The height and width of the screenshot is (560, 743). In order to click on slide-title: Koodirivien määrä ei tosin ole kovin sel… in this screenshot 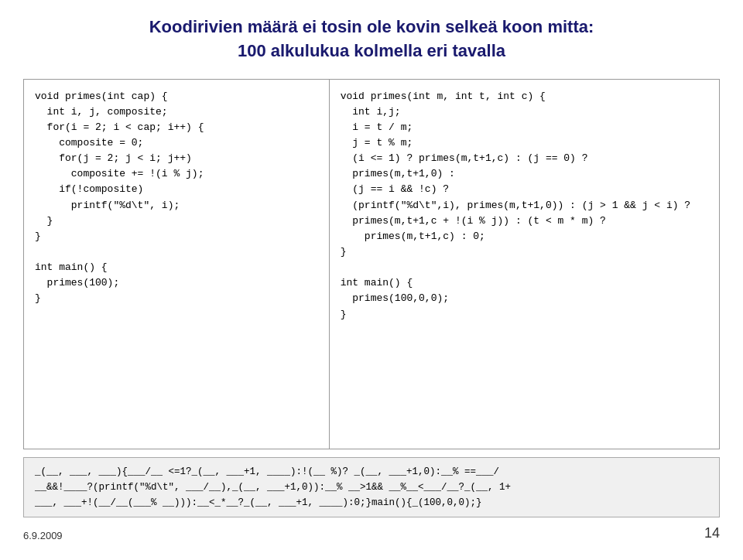, I will do `click(372, 39)`.